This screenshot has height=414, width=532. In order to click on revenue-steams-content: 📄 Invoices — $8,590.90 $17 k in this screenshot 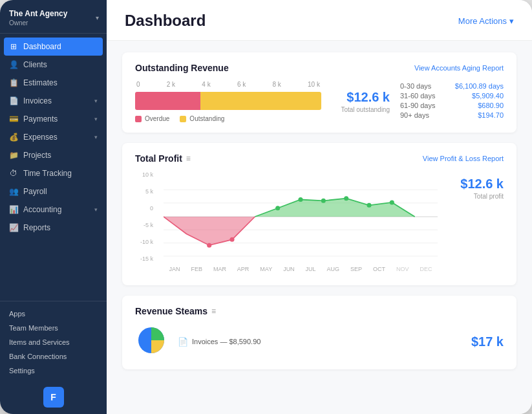, I will do `click(319, 342)`.